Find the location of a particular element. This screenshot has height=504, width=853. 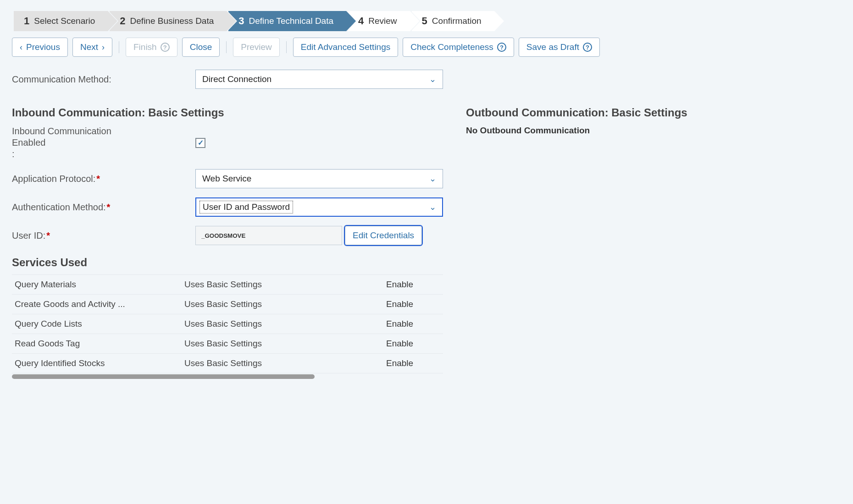

check-icon: ✓ is located at coordinates (201, 143).